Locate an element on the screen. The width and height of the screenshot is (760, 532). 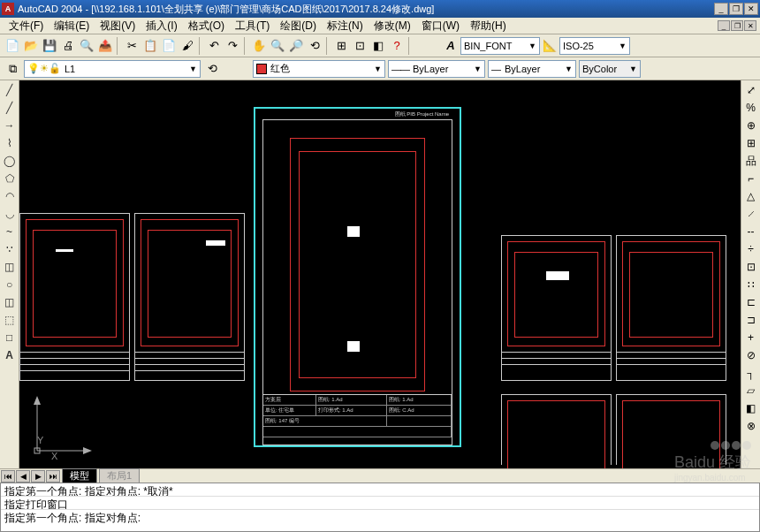
command-prompt: 指定第一个角点: 指定对角点: is located at coordinates (380, 518).